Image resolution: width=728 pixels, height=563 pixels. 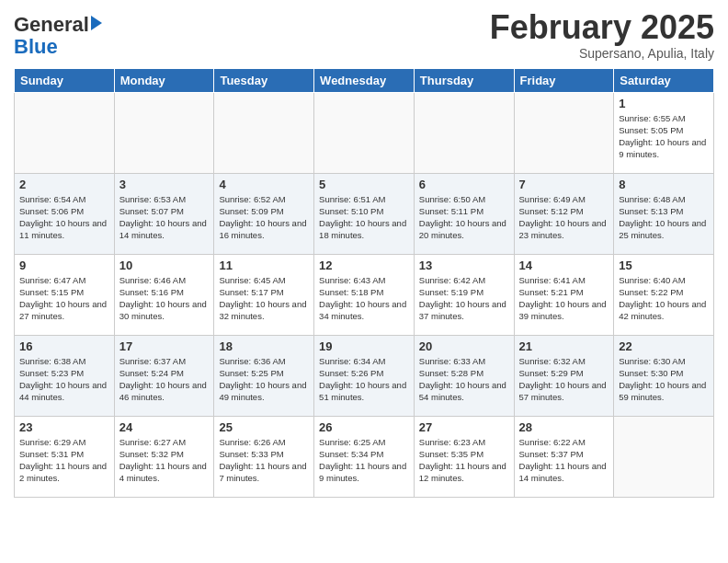 What do you see at coordinates (564, 456) in the screenshot?
I see `table-row: 28Sunrise: 6:22 AM Sunset: 5:37 PM Dayli…` at bounding box center [564, 456].